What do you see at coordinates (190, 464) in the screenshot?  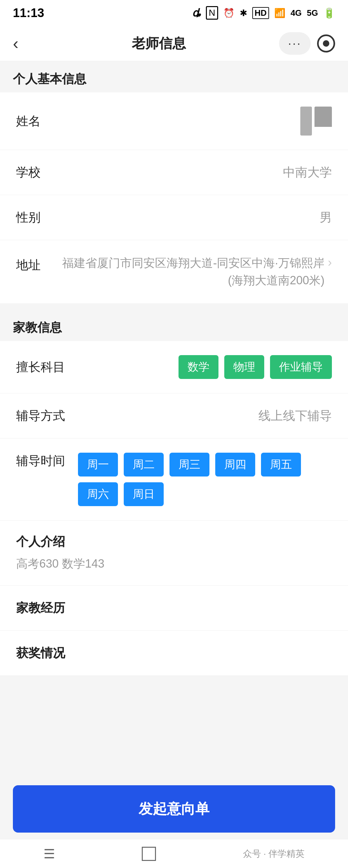 I see `time-tag-wed: 周三` at bounding box center [190, 464].